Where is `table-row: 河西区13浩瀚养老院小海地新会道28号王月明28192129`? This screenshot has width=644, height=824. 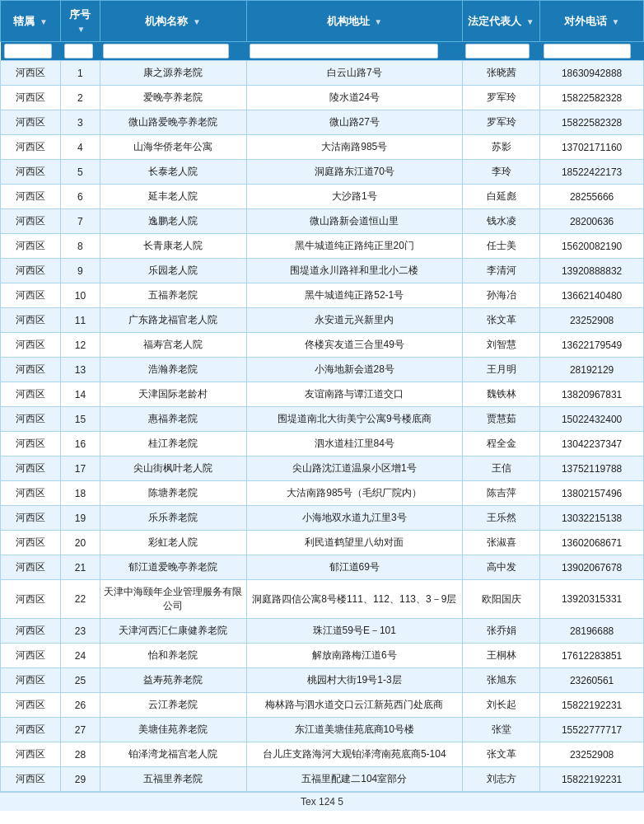
table-row: 河西区13浩瀚养老院小海地新会道28号王月明28192129 is located at coordinates (323, 370).